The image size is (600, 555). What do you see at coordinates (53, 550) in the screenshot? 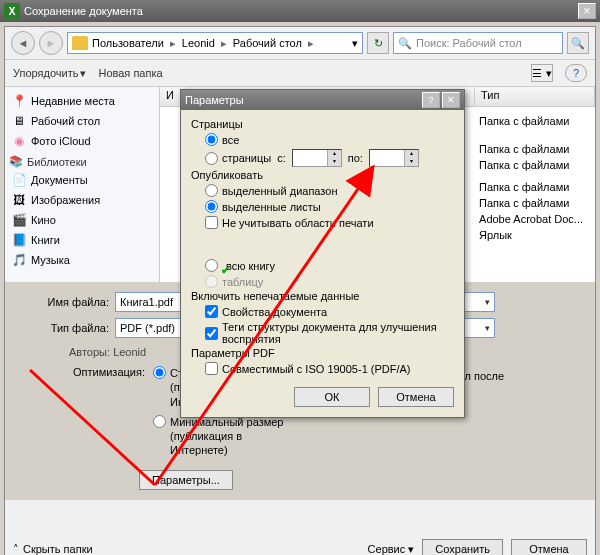
I see `hide-folders-button: ˄ Скрыть папки` at bounding box center [53, 550].